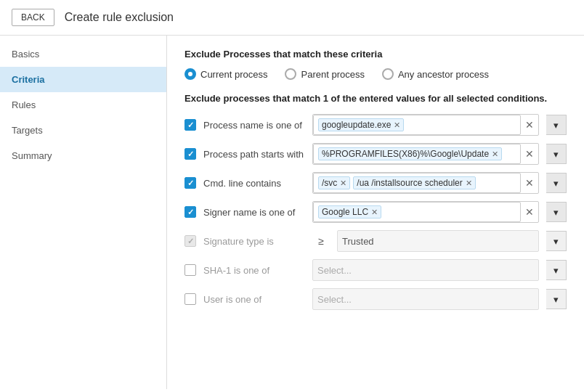 Image resolution: width=584 pixels, height=392 pixels. I want to click on tag-svc: /svc ✕, so click(334, 183).